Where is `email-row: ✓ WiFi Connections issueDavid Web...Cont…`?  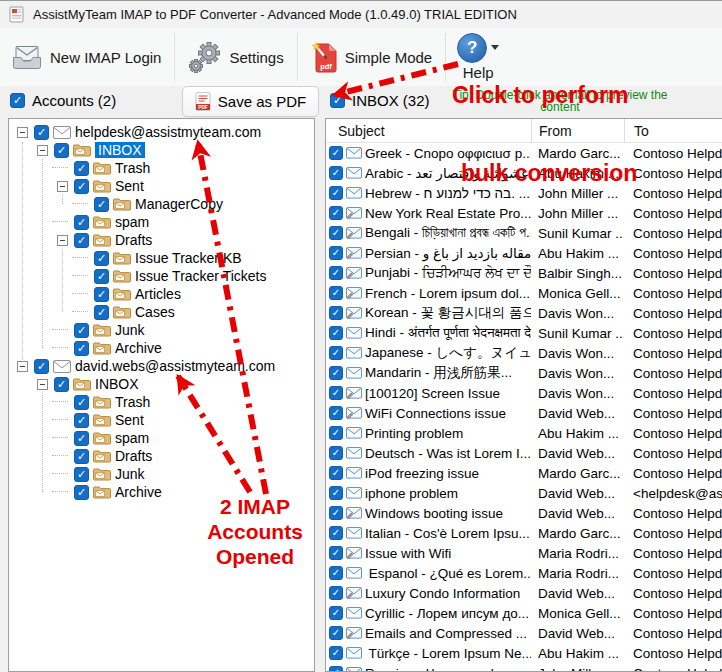 email-row: ✓ WiFi Connections issueDavid Web...Cont… is located at coordinates (524, 413).